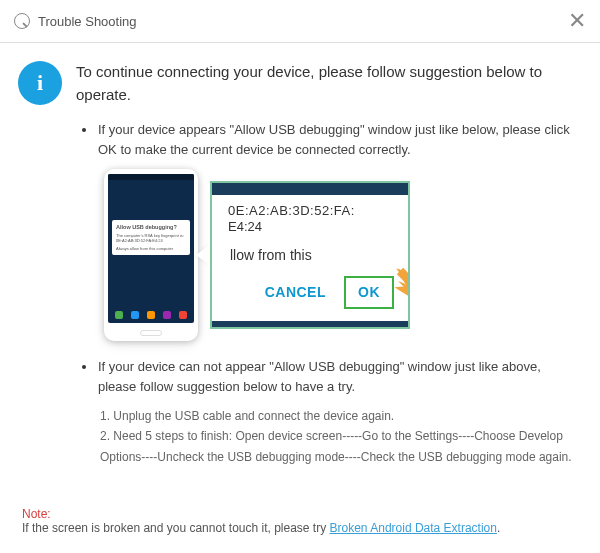 The height and width of the screenshot is (553, 600). I want to click on zoom-buttons: CANCEL OK, so click(330, 292).